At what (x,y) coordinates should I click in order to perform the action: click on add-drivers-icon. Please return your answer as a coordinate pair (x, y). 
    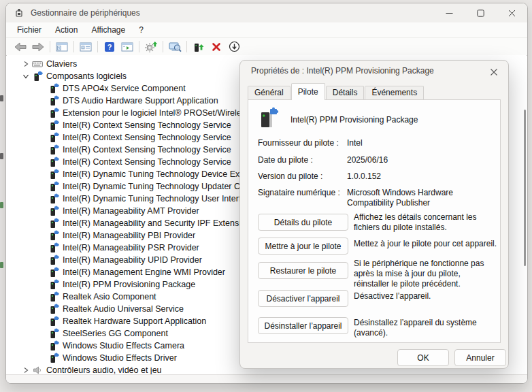
    Looking at the image, I should click on (151, 46).